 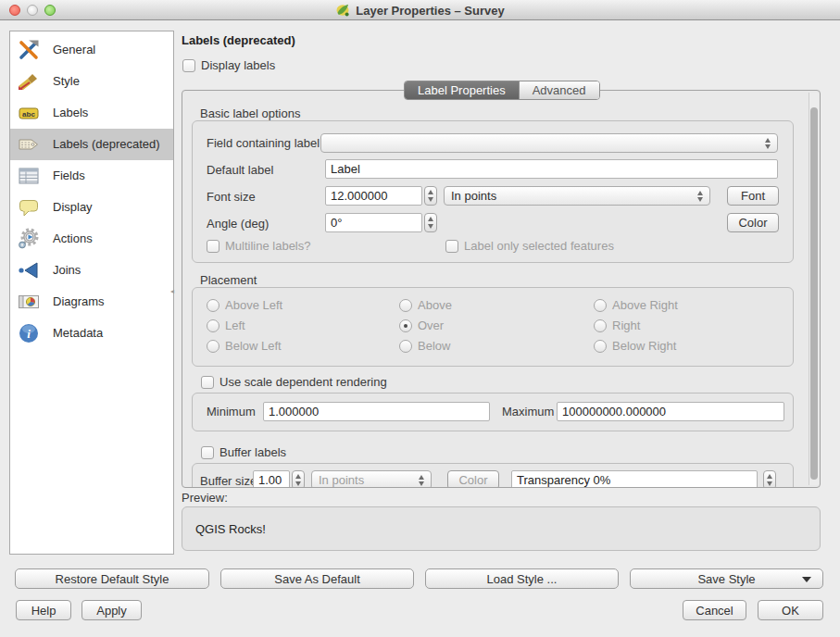 What do you see at coordinates (431, 196) in the screenshot?
I see `font-size-stepper` at bounding box center [431, 196].